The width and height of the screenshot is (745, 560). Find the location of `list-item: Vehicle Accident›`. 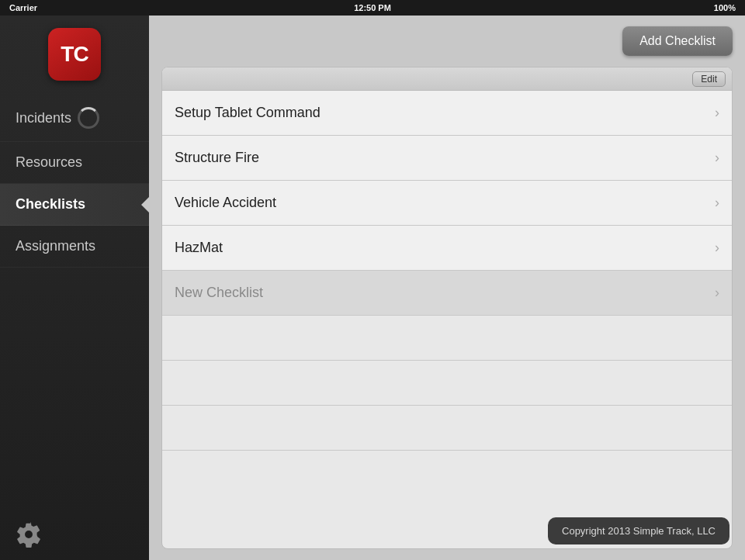

list-item: Vehicle Accident› is located at coordinates (447, 203).